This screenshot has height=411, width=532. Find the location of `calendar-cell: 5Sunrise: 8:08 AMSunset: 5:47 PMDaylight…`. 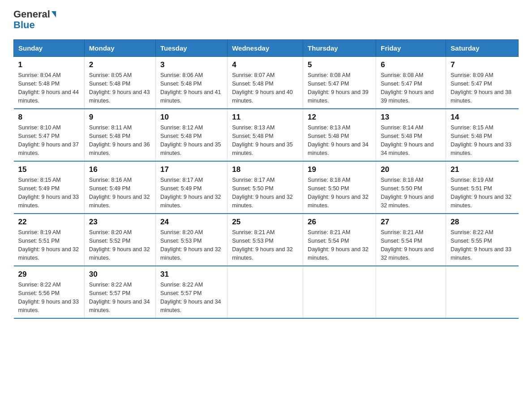

calendar-cell: 5Sunrise: 8:08 AMSunset: 5:47 PMDaylight… is located at coordinates (339, 83).